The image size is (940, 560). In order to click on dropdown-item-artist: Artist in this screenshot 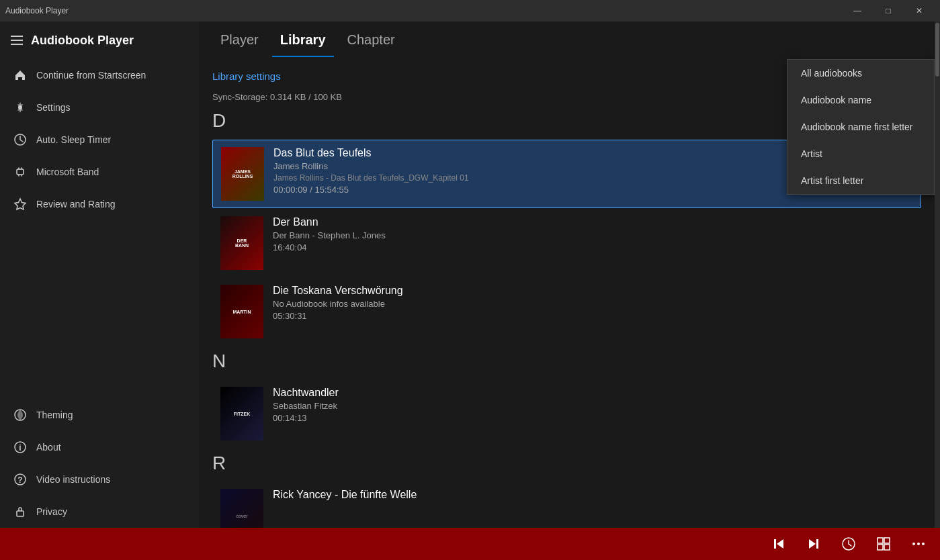, I will do `click(861, 154)`.